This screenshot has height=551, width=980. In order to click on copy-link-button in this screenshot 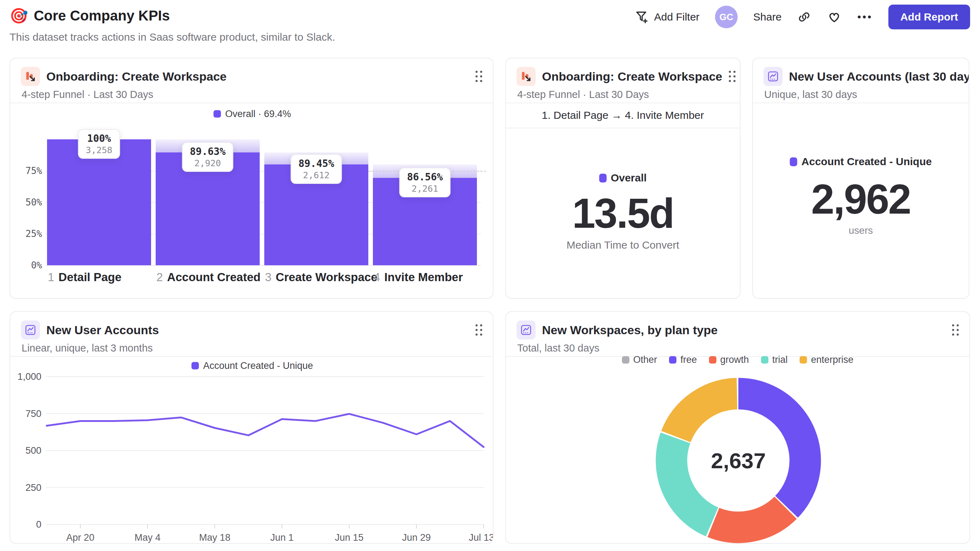, I will do `click(804, 17)`.